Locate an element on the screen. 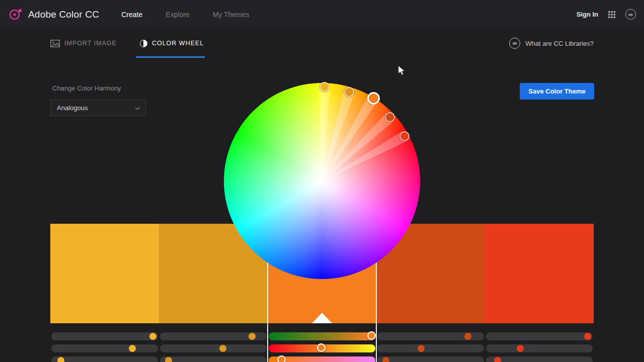 The height and width of the screenshot is (362, 644). topbar-right: Sign In ∞ is located at coordinates (606, 14).